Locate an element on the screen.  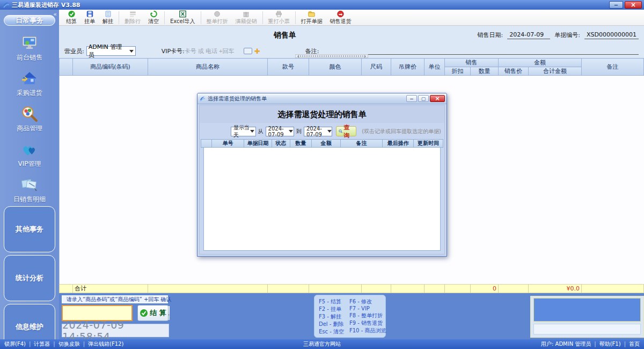
statusbar-website-link: 三易通官方网站 is located at coordinates (322, 344).